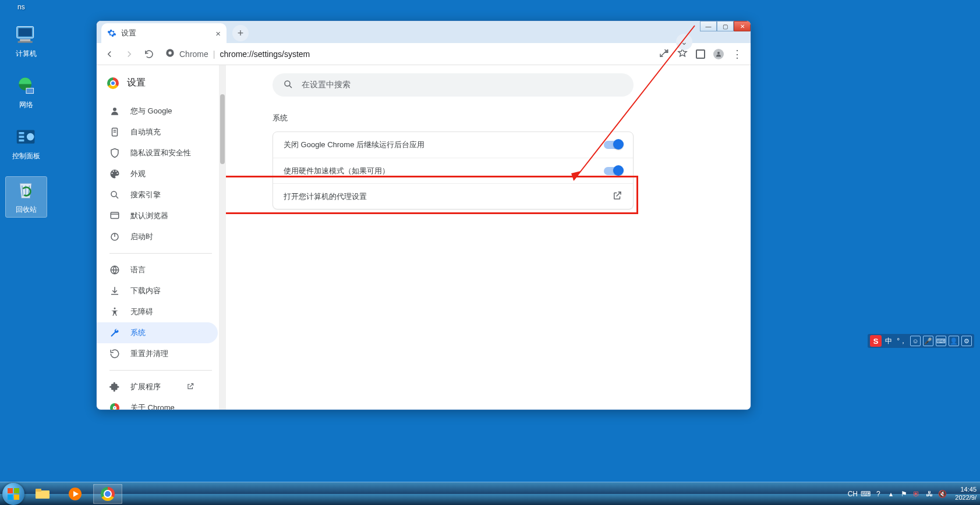 This screenshot has width=980, height=505. Describe the element at coordinates (240, 33) in the screenshot. I see `new-tab-button: +` at that location.